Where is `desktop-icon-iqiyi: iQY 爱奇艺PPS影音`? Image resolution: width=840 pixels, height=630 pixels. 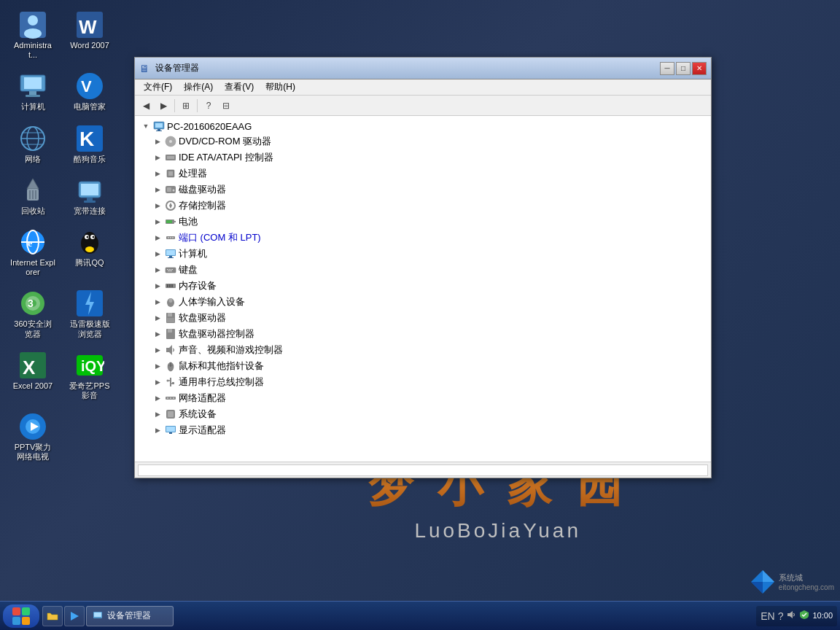
desktop-icon-iqiyi: iQY 爱奇艺PPS影音 is located at coordinates (90, 376).